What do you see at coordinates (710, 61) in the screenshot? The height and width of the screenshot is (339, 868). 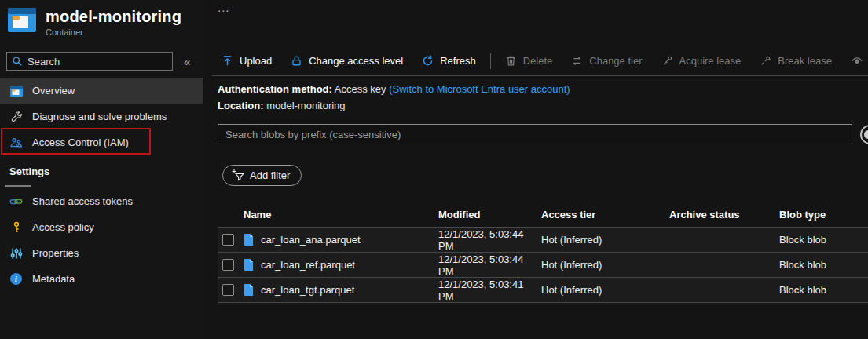 I see `toolbar-label: Acquire lease` at bounding box center [710, 61].